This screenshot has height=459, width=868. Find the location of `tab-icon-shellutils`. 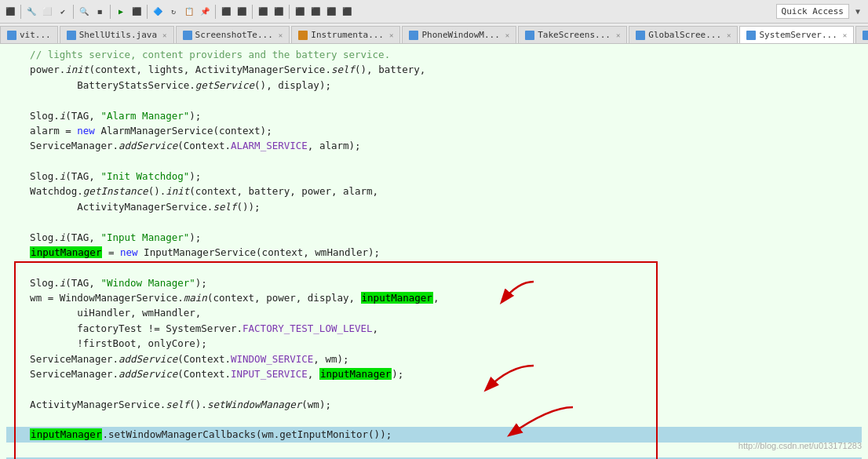

tab-icon-shellutils is located at coordinates (71, 35).